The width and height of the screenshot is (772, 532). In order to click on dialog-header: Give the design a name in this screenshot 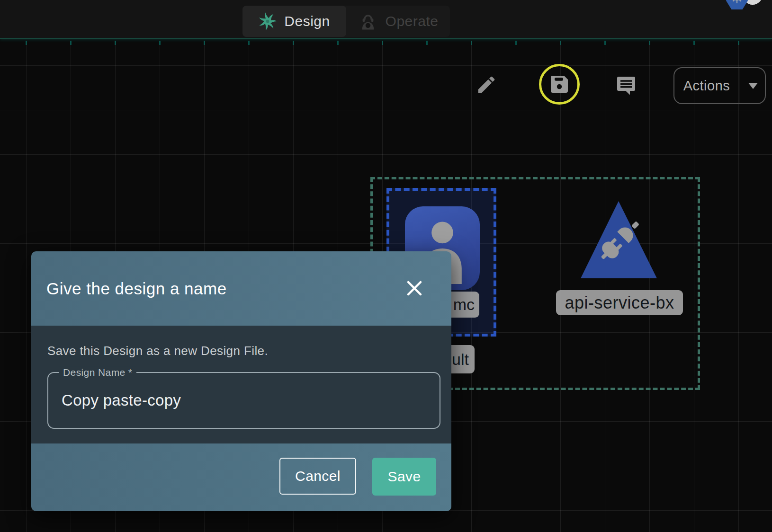, I will do `click(242, 289)`.